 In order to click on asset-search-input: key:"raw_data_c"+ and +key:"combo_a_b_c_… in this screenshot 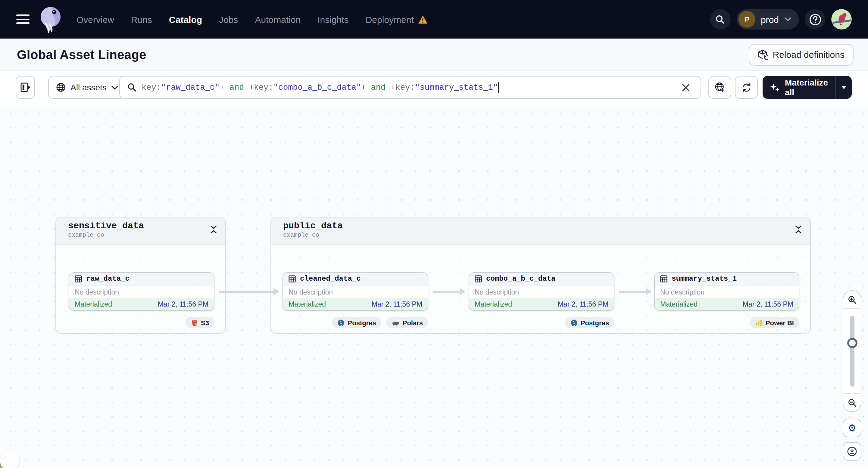, I will do `click(410, 87)`.